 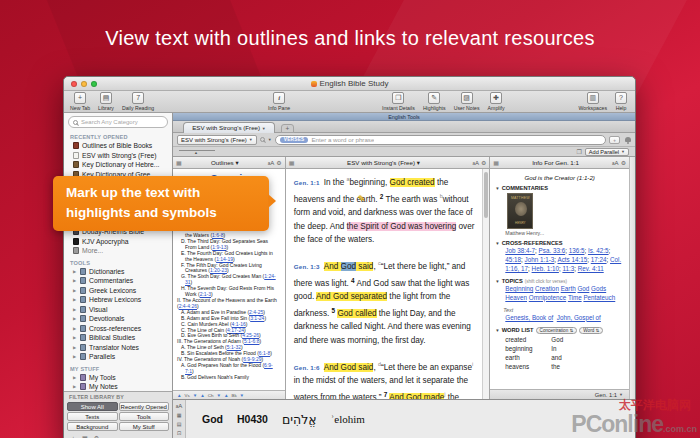 What do you see at coordinates (92, 416) in the screenshot?
I see `filter-button-texts: Texts` at bounding box center [92, 416].